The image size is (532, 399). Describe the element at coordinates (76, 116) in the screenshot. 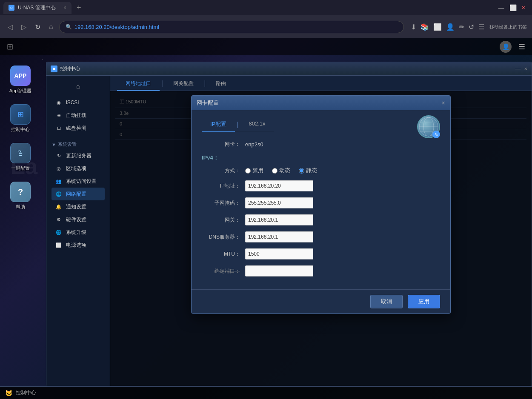

I see `sidebar-auto-mount-label: 自动挂载` at that location.